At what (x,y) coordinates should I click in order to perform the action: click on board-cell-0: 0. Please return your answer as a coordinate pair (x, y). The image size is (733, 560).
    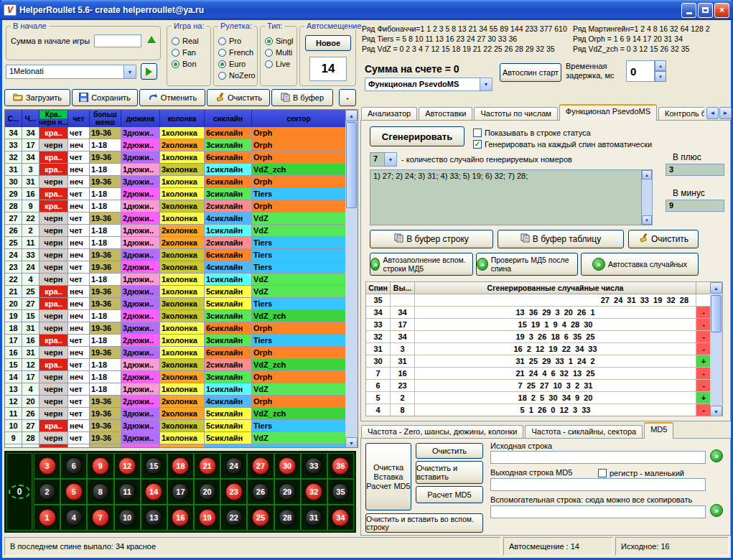
    Looking at the image, I should click on (19, 492).